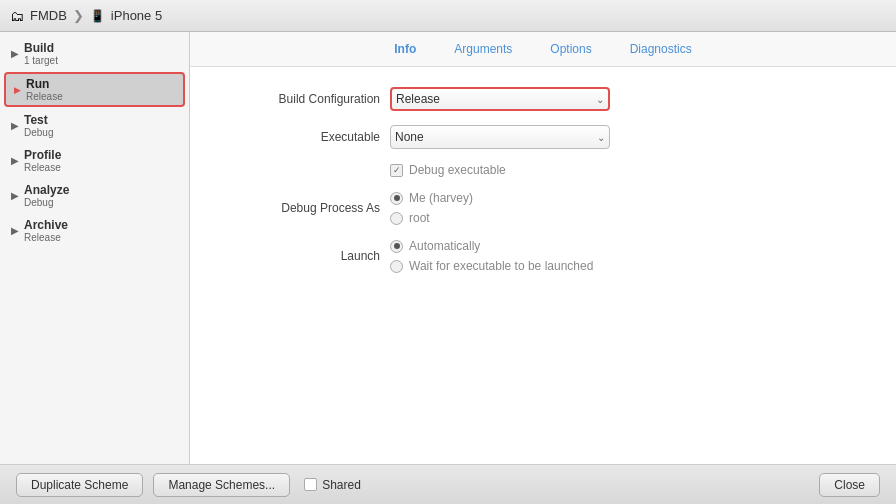 This screenshot has height=504, width=896. What do you see at coordinates (38, 126) in the screenshot?
I see `test-content: Test Debug` at bounding box center [38, 126].